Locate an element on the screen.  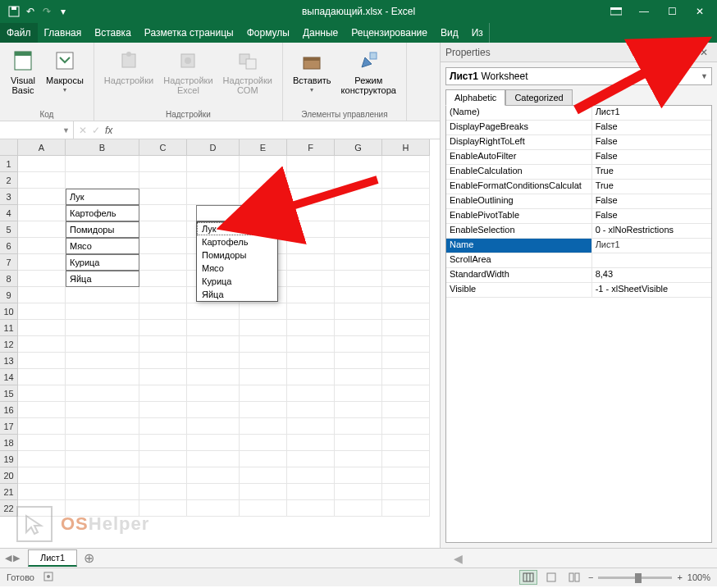
menu-home: Главная is located at coordinates (63, 33).